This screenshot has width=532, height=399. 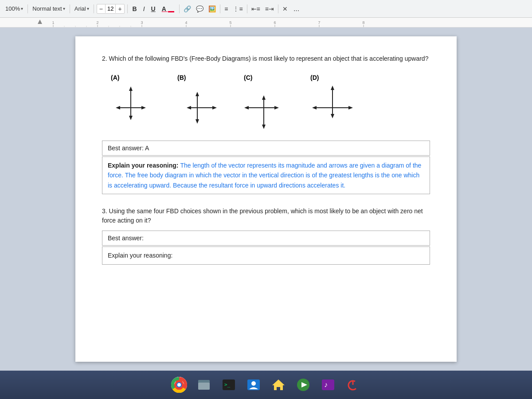 What do you see at coordinates (197, 108) in the screenshot?
I see `fbd-B-svg` at bounding box center [197, 108].